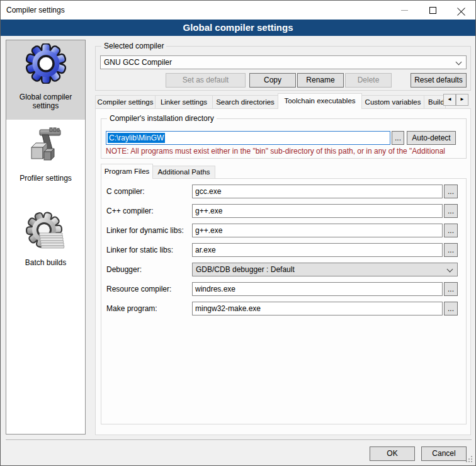 The width and height of the screenshot is (476, 466). I want to click on static-linker-label: Linker for static libs:, so click(140, 250).